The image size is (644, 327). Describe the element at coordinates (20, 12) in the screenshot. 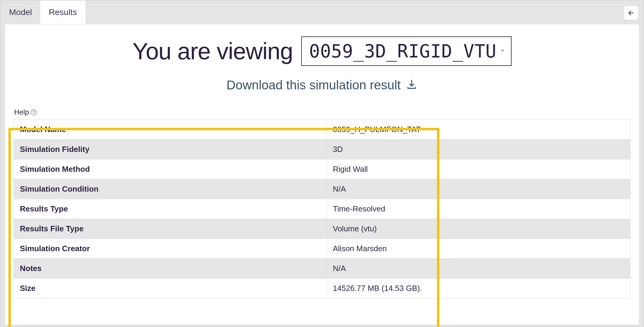

I see `tab-model: Model` at that location.